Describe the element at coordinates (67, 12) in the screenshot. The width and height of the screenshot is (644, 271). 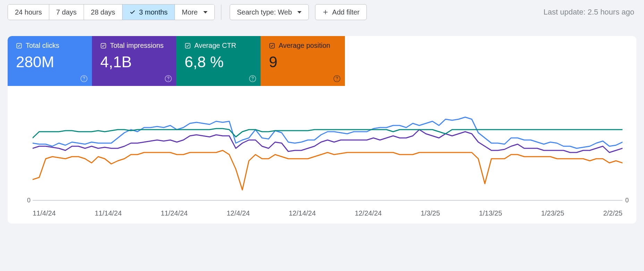
I see `range-7d-label: 7 days` at that location.